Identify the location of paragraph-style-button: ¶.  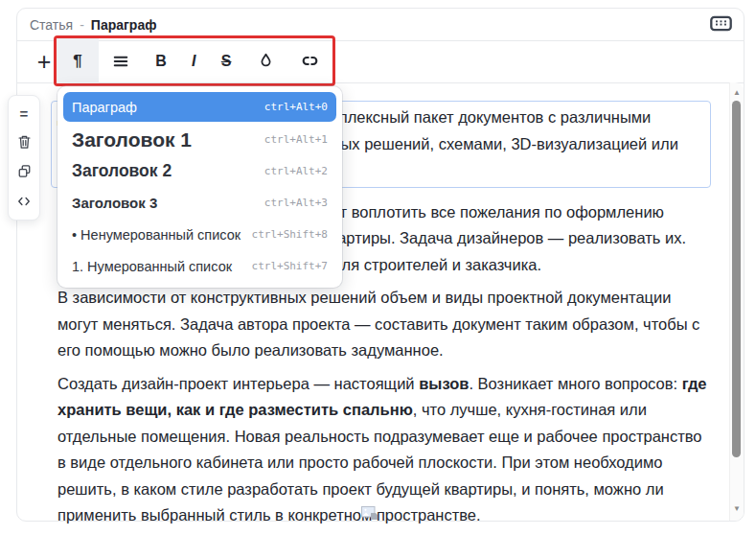
(78, 61).